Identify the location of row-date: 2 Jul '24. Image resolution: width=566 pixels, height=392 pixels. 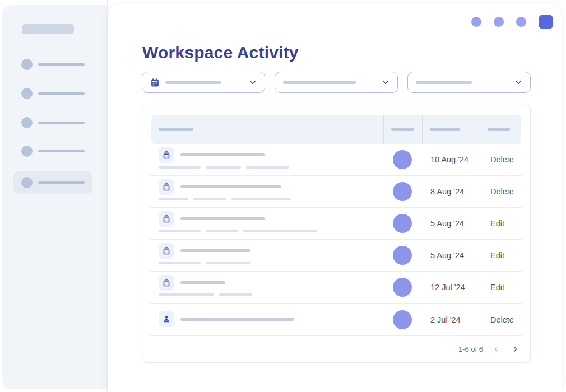
(451, 319).